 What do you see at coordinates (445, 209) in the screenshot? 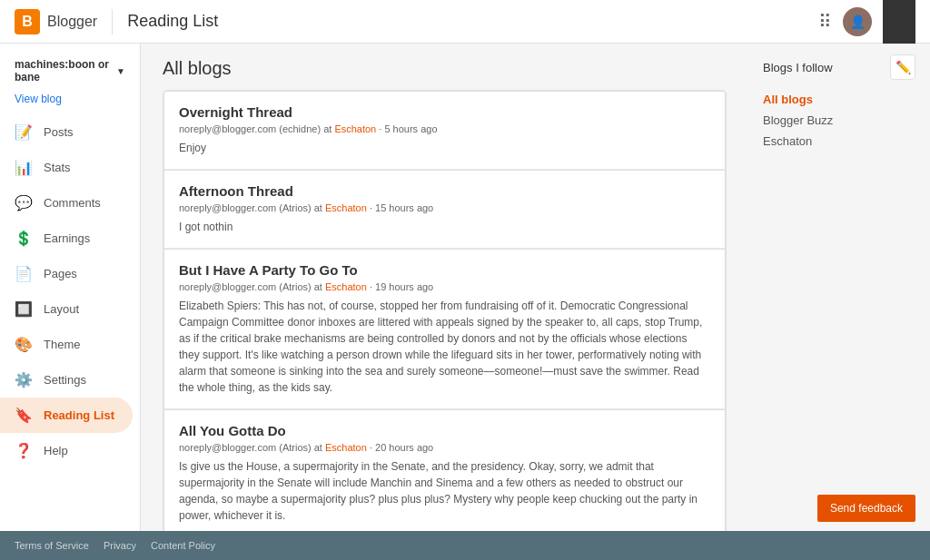
I see `table-row: Afternoon Thread noreply@blogger.com (At…` at bounding box center [445, 209].